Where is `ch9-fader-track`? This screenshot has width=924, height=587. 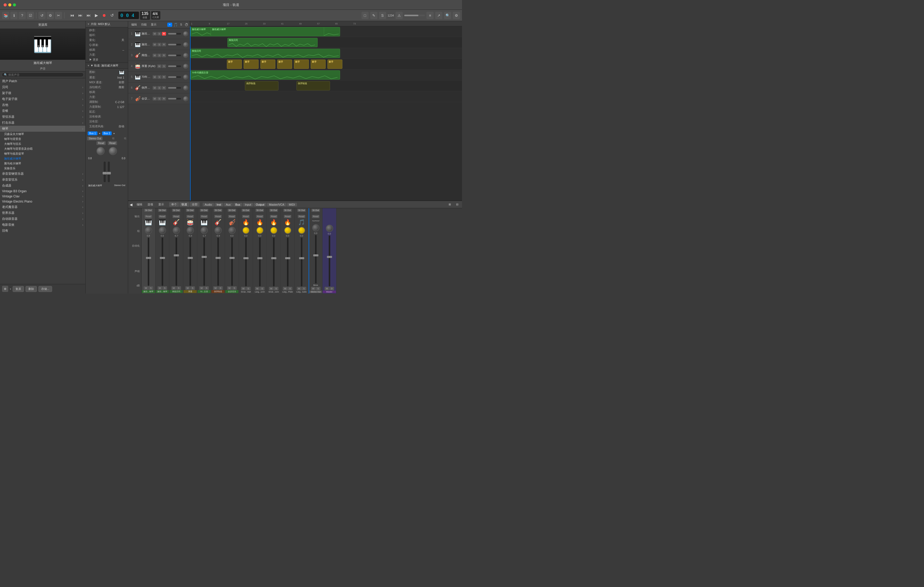 ch9-fader-track is located at coordinates (260, 262).